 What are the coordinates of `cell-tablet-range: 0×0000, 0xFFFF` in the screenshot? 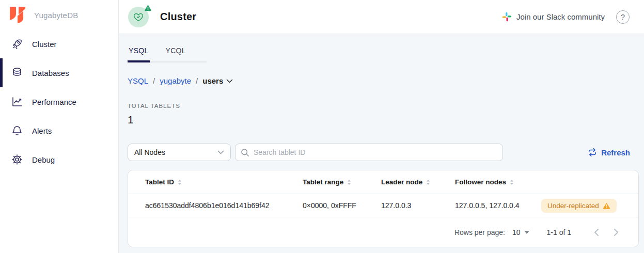 It's located at (342, 205).